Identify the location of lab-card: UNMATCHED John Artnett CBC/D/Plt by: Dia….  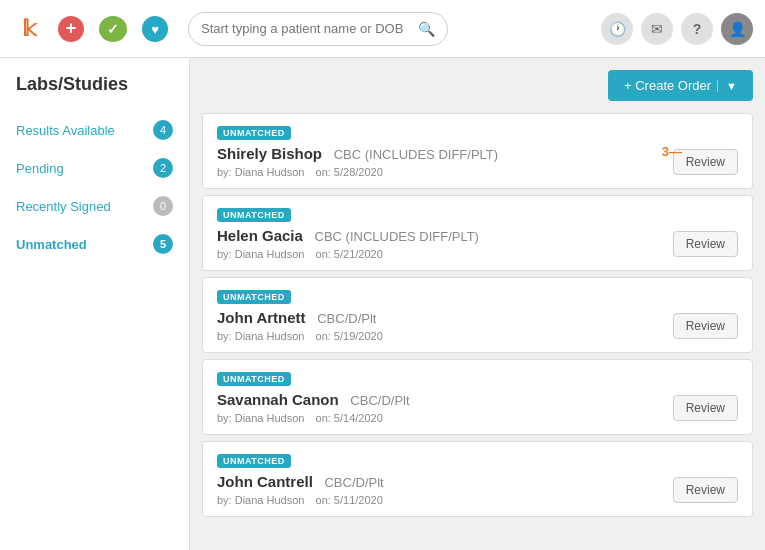
(478, 315).